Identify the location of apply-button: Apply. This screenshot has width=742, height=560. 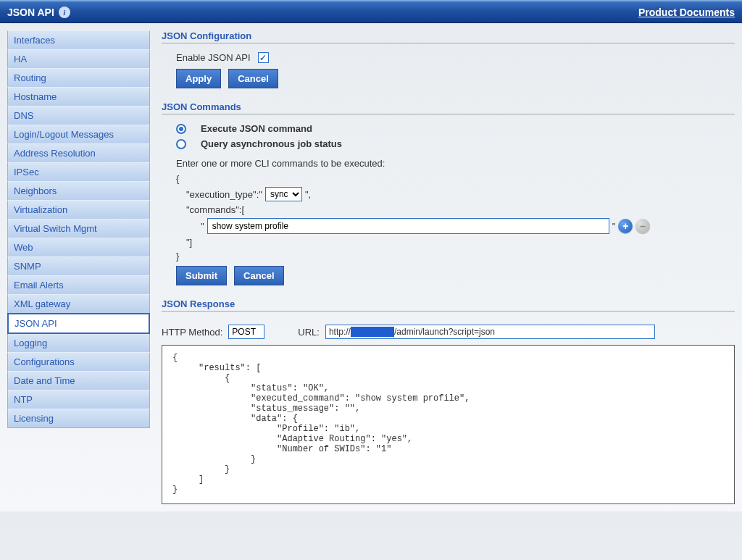
(199, 78).